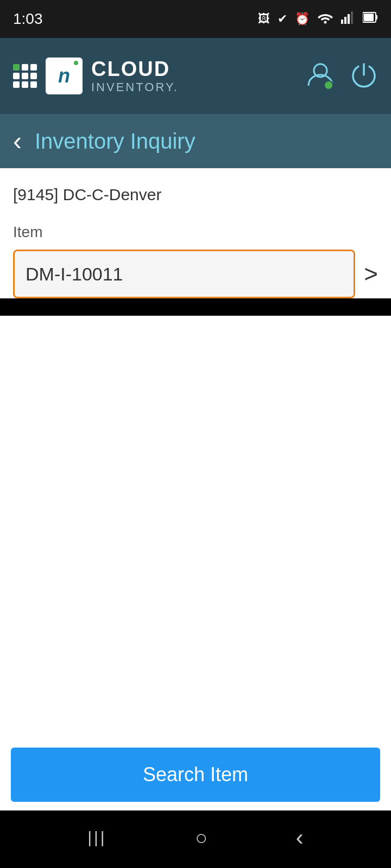  What do you see at coordinates (195, 232) in the screenshot?
I see `item-label: Item` at bounding box center [195, 232].